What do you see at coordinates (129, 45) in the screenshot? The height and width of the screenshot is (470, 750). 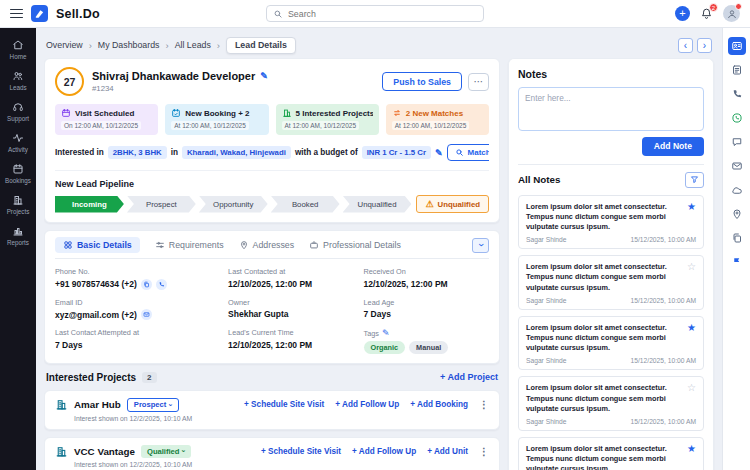 I see `breadcrumb-my-dashboards: My Dashboards` at bounding box center [129, 45].